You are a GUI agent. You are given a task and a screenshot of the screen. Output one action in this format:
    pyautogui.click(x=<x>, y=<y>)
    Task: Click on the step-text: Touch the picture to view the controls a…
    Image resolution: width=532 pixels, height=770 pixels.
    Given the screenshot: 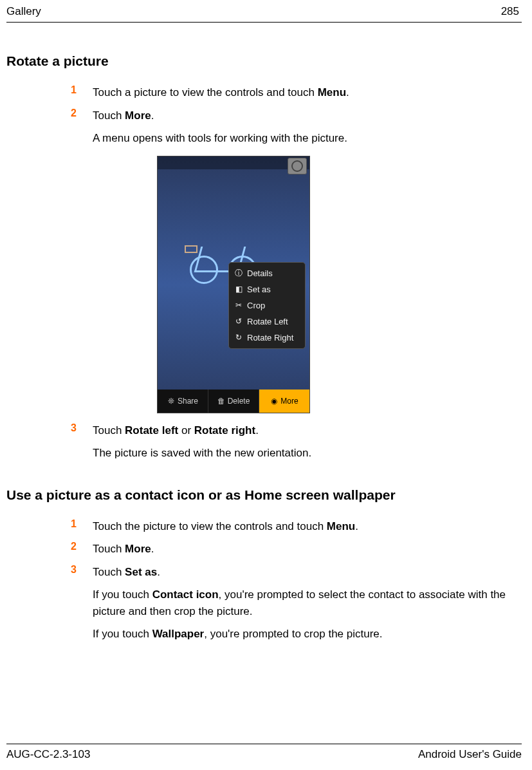 What is the action you would take?
    pyautogui.click(x=225, y=527)
    